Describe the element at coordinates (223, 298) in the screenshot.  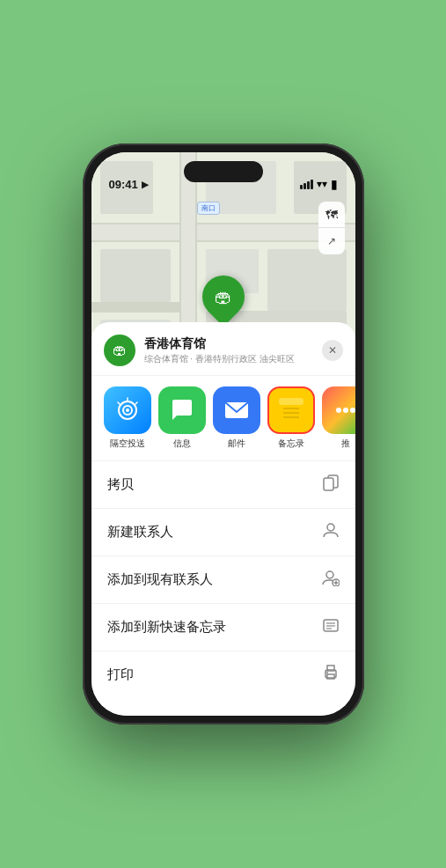
I see `pin-icon: 🏟` at that location.